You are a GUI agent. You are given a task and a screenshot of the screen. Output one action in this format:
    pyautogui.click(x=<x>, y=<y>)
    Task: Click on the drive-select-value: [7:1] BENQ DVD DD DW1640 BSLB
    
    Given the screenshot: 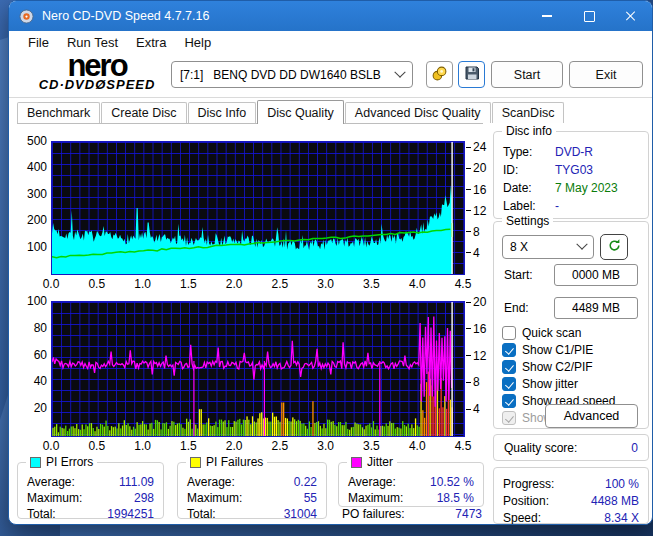 What is the action you would take?
    pyautogui.click(x=288, y=75)
    